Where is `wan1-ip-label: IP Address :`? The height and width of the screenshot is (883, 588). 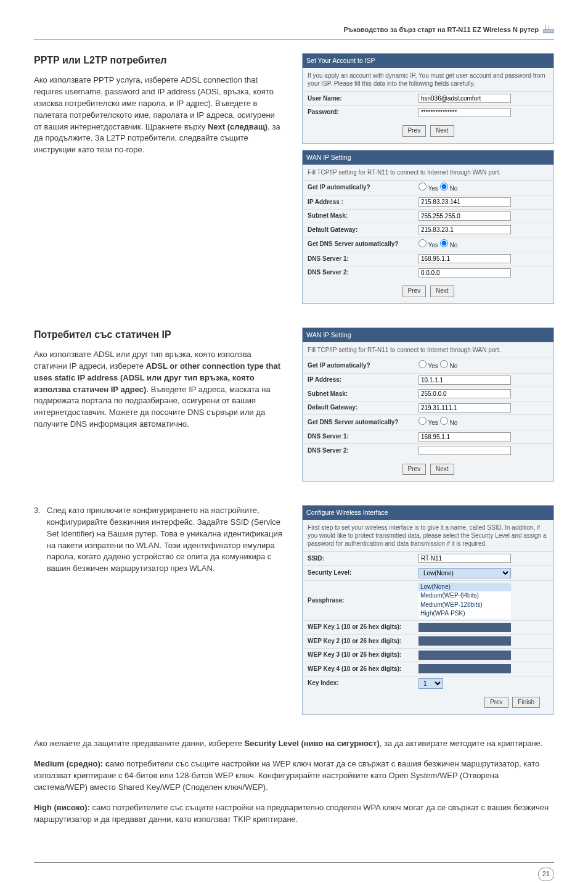
wan1-ip-label: IP Address : is located at coordinates (363, 202).